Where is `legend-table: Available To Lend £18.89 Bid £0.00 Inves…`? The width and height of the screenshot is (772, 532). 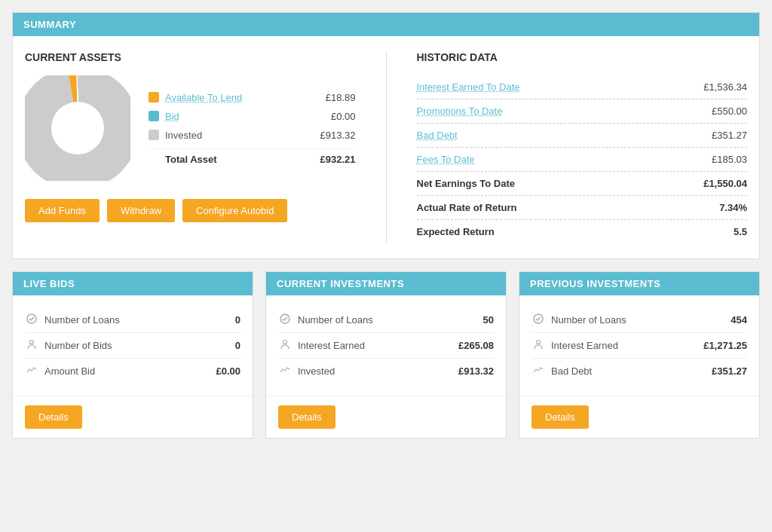
legend-table: Available To Lend £18.89 Bid £0.00 Inves… is located at coordinates (252, 128).